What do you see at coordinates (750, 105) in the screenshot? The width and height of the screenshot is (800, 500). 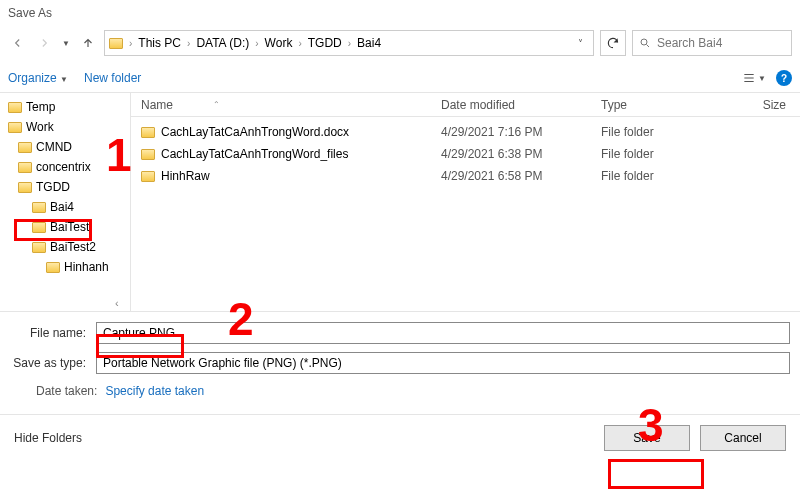 I see `col-size: Size` at bounding box center [750, 105].